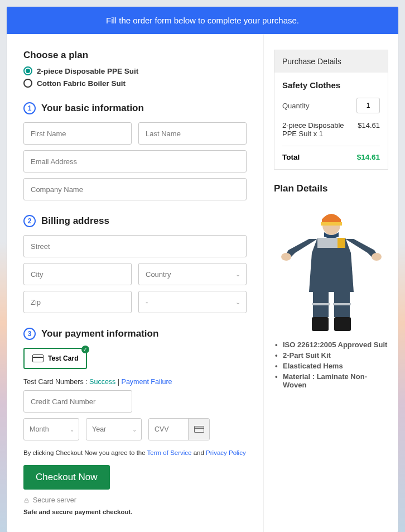 This screenshot has height=532, width=405. What do you see at coordinates (55, 358) in the screenshot?
I see `payment-method-test-card: ✓ Test Card` at bounding box center [55, 358].